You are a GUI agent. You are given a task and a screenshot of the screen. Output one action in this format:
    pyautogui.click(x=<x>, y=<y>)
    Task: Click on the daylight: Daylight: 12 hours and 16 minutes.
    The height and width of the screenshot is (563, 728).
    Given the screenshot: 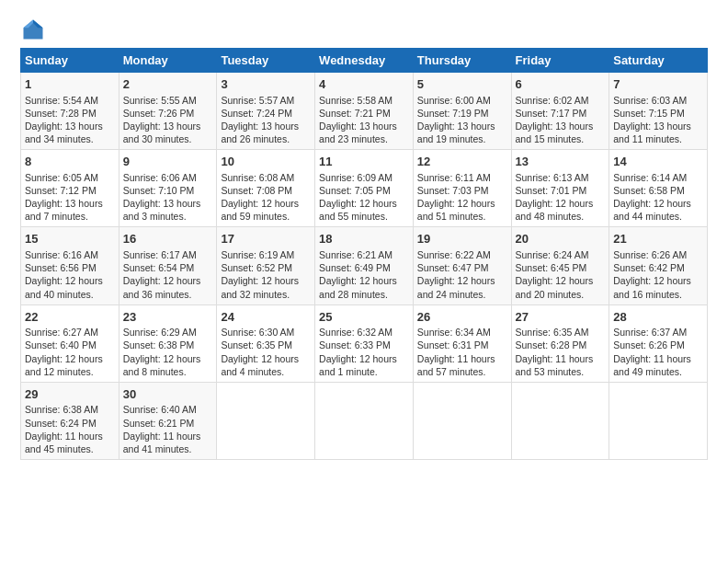 What is the action you would take?
    pyautogui.click(x=653, y=287)
    